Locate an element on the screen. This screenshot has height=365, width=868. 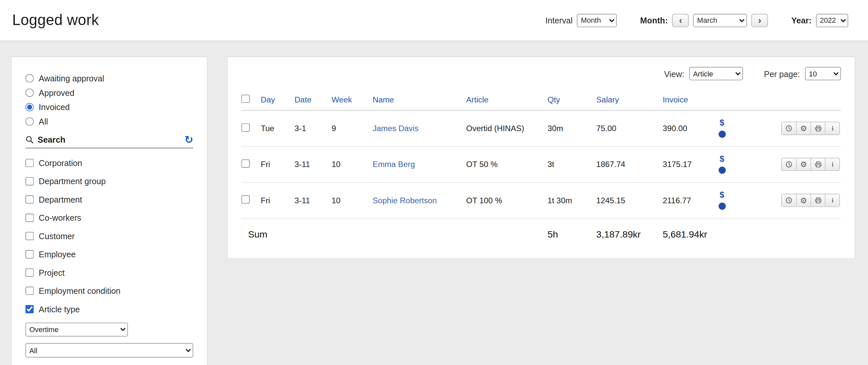
status-radio-label: Invoiced is located at coordinates (54, 107).